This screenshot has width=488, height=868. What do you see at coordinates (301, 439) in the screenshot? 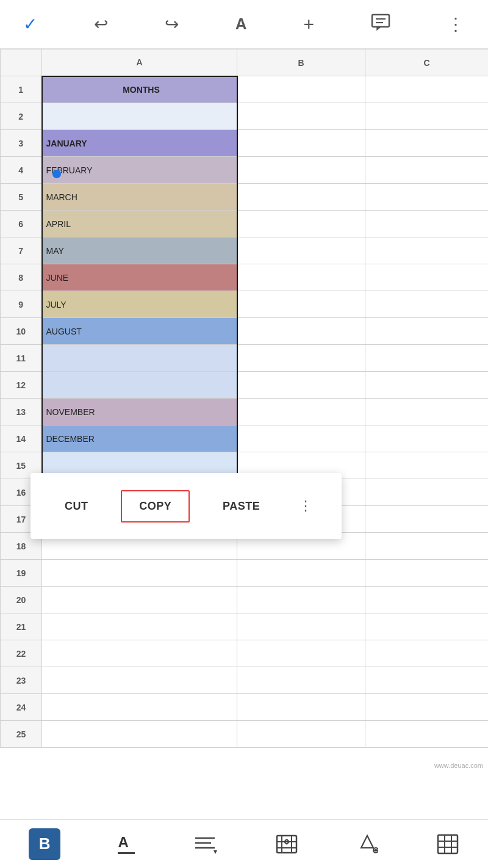
I see `cell-b14` at bounding box center [301, 439].